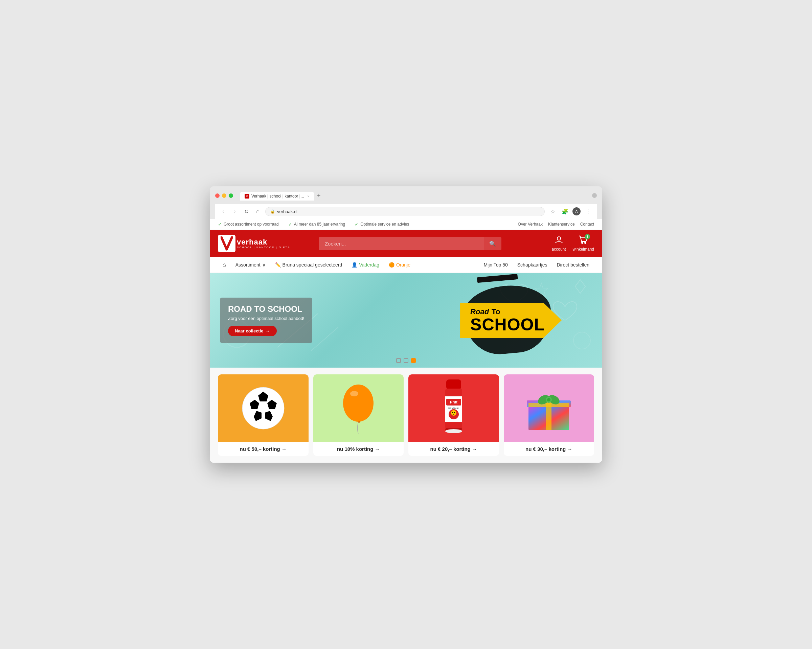  Describe the element at coordinates (536, 265) in the screenshot. I see `nav-right: Mijn Top 50 Schapkaartjes Direct bestell…` at that location.